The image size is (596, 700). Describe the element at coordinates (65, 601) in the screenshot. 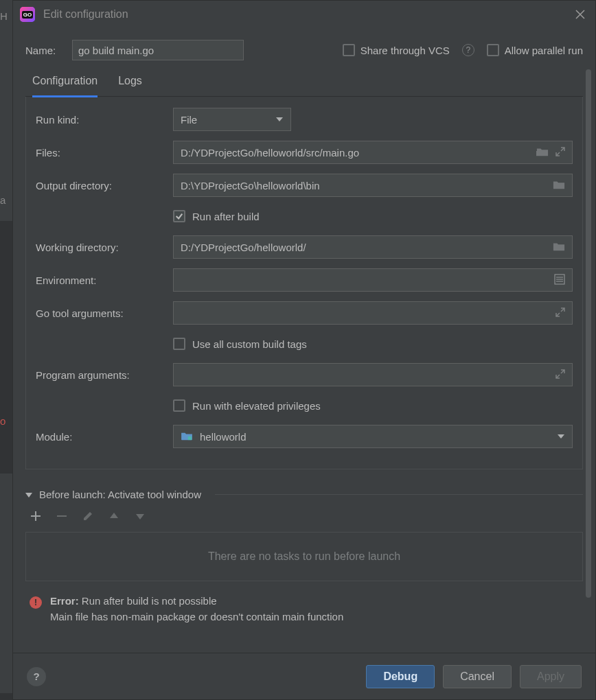

I see `error-prefix: Error:` at that location.